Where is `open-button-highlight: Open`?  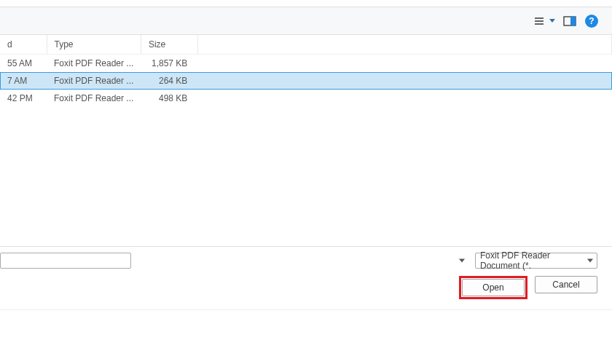
open-button-highlight: Open is located at coordinates (493, 288).